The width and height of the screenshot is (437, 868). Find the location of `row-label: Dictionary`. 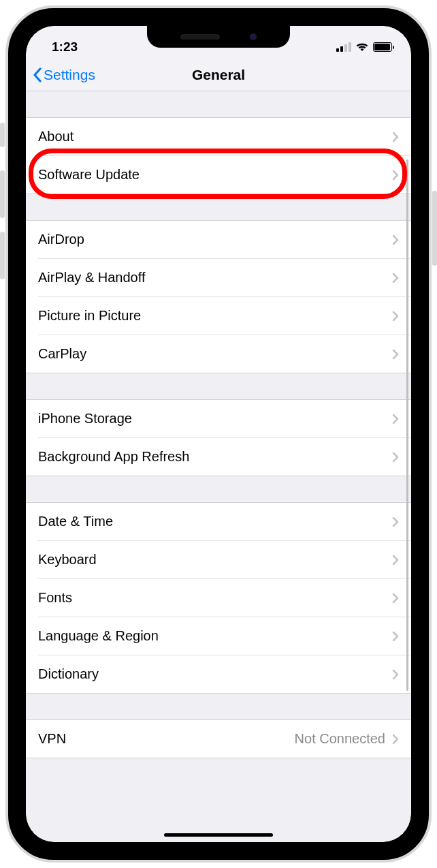

row-label: Dictionary is located at coordinates (68, 675).